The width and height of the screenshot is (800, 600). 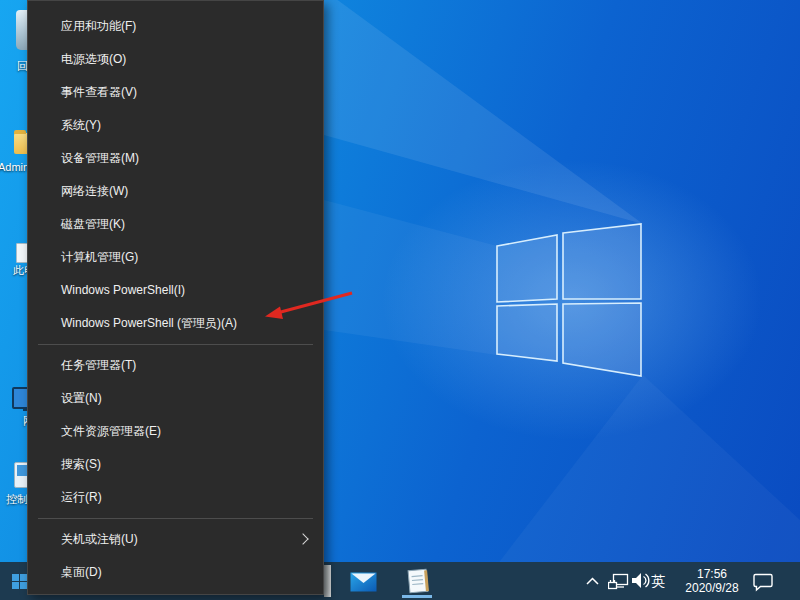 I want to click on speaker-icon, so click(x=641, y=581).